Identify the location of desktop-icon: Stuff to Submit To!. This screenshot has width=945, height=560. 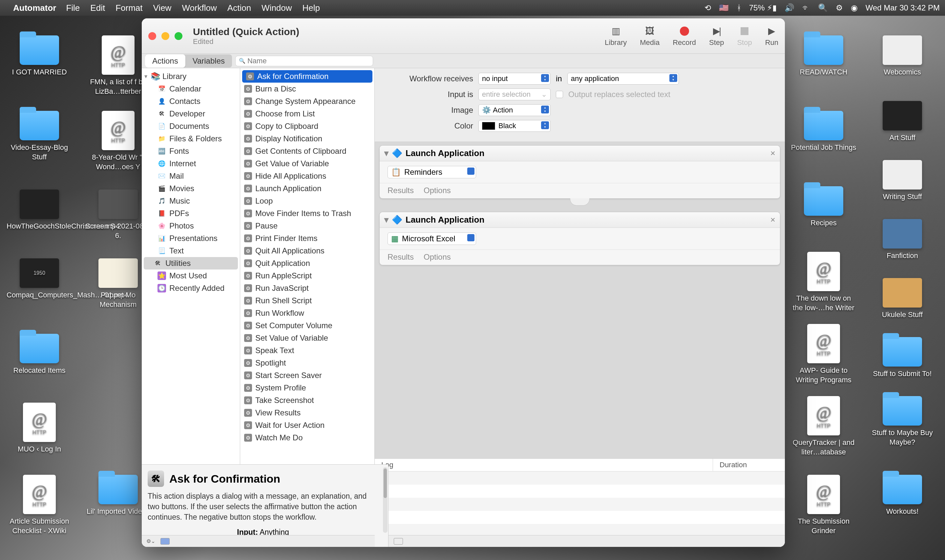
(902, 358).